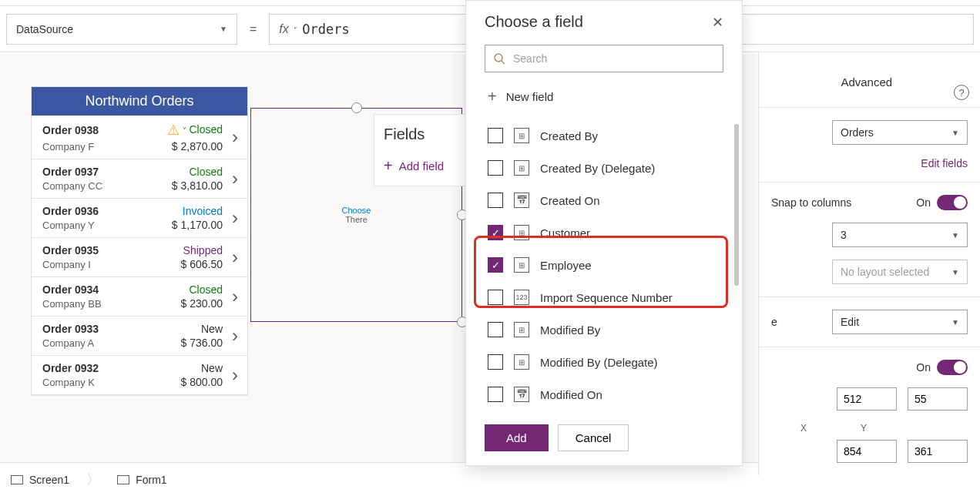 The height and width of the screenshot is (496, 980). What do you see at coordinates (598, 168) in the screenshot?
I see `field-label: Created By (Delegate)` at bounding box center [598, 168].